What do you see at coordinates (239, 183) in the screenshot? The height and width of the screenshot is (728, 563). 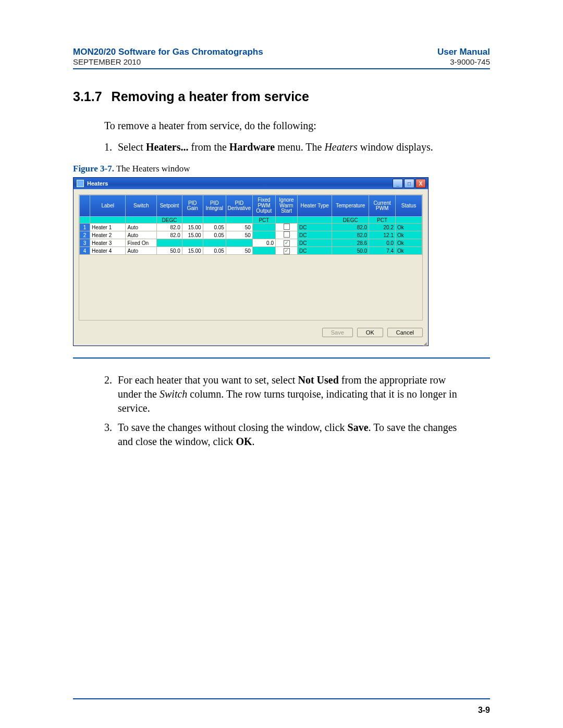 I see `window-title: Heaters` at bounding box center [239, 183].